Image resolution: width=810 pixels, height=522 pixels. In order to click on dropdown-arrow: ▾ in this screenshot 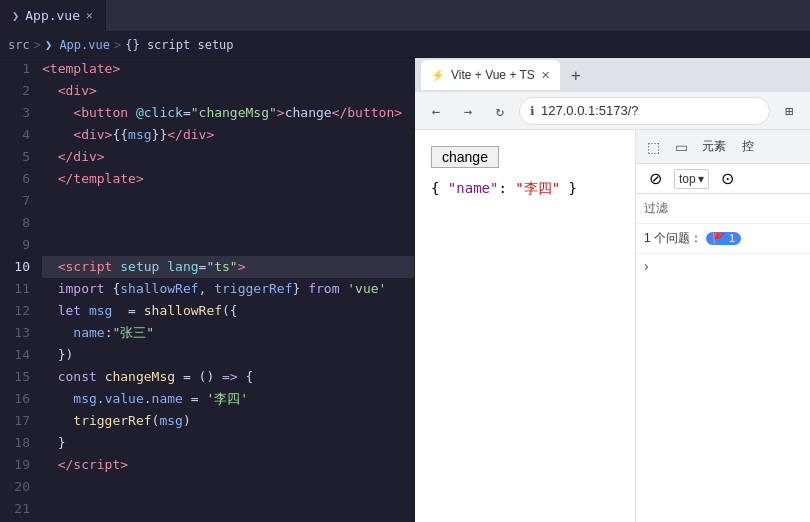, I will do `click(701, 179)`.